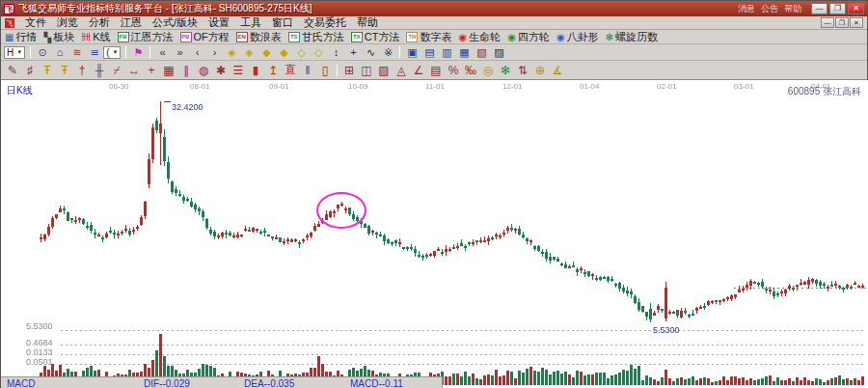  Describe the element at coordinates (68, 23) in the screenshot. I see `menu-item-1: 浏览` at that location.